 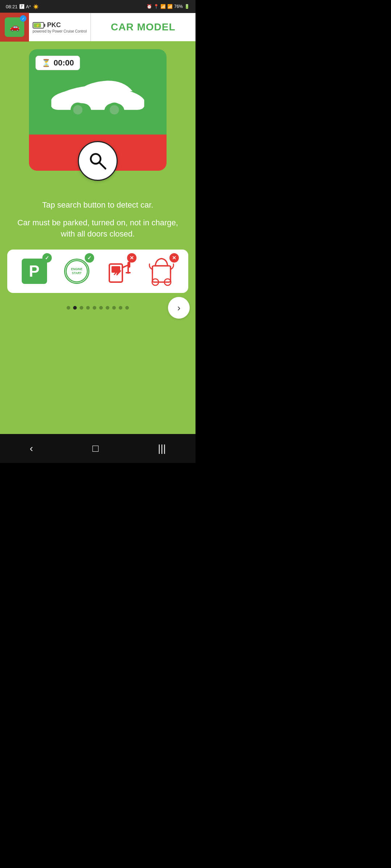 I want to click on car-shape-svg, so click(x=98, y=97).